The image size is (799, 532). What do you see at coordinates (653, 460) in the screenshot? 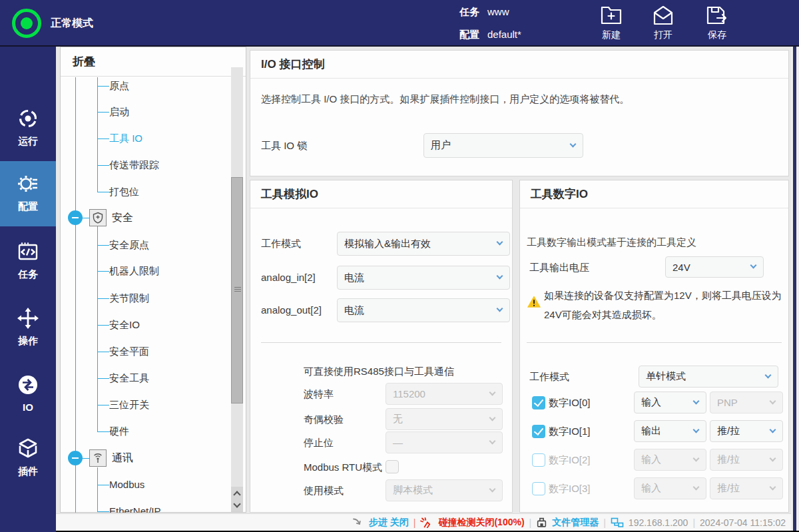
I see `digital-io-row-2: 数字IO[2] 输入 推/拉` at bounding box center [653, 460].